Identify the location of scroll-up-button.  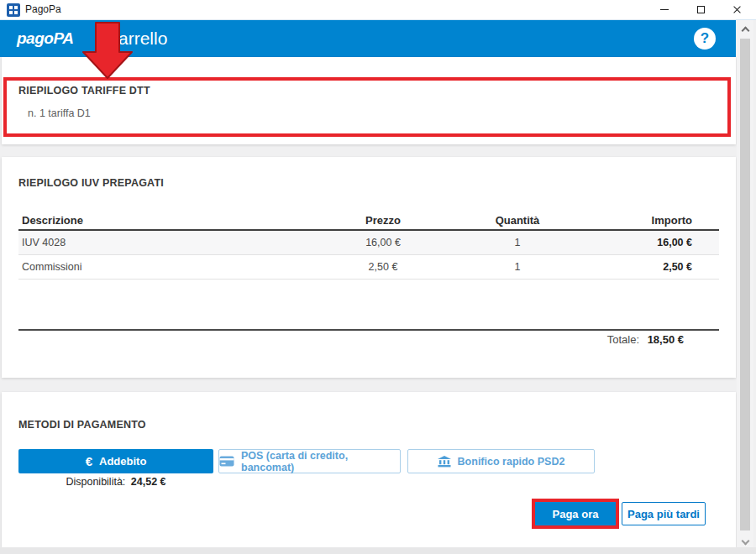
(748, 30).